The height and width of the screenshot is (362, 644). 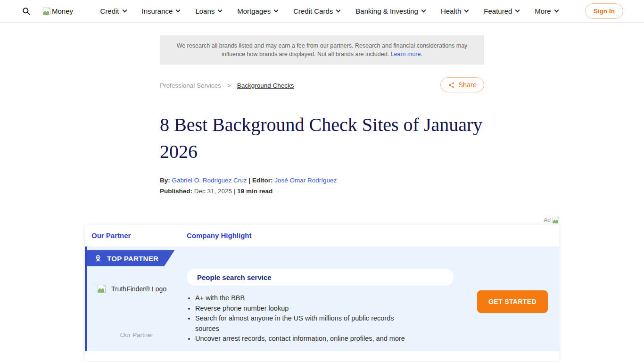 I want to click on partner-feature-list: A+ with the BBB Reverse phone number loo…, so click(x=302, y=319).